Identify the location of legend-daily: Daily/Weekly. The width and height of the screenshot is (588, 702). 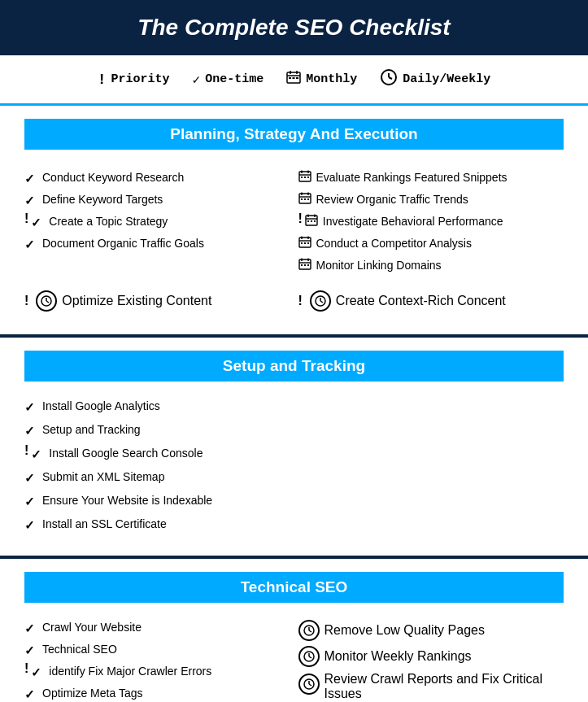
(435, 80).